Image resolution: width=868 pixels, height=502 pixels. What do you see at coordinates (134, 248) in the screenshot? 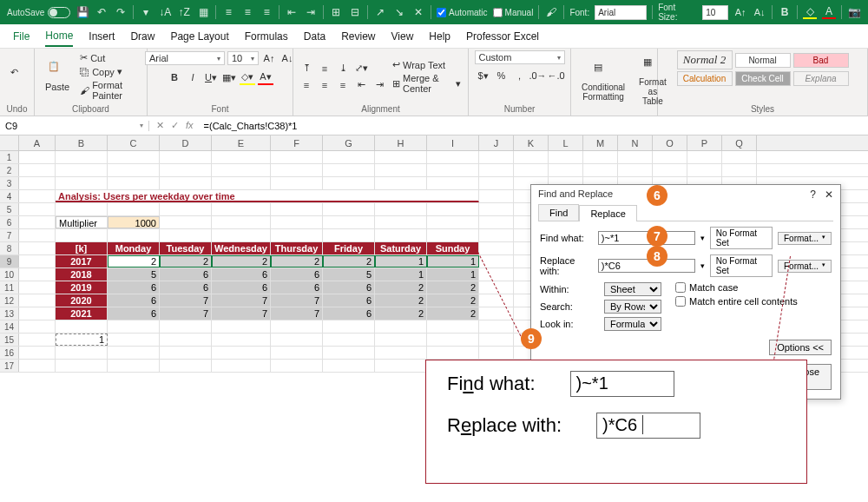
I see `cell: Monday` at bounding box center [134, 248].